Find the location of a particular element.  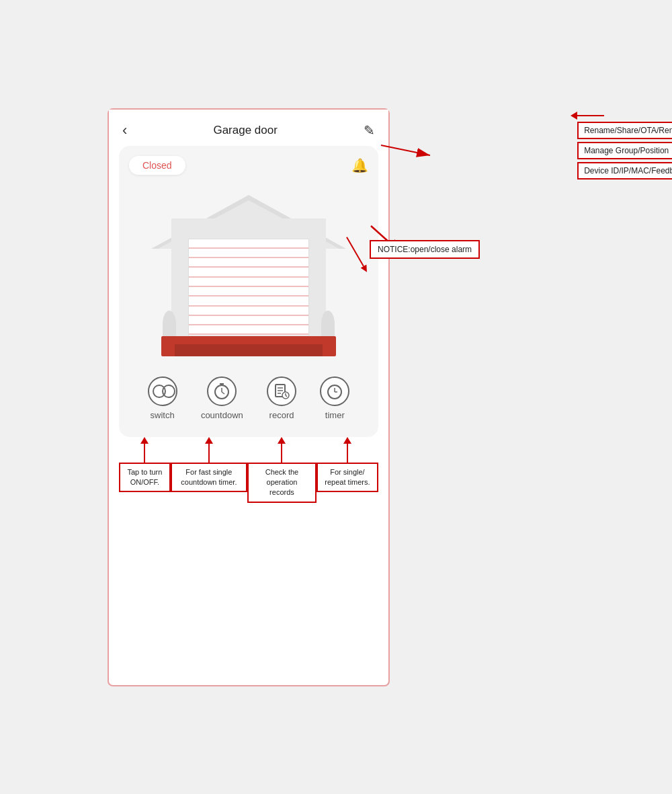

app-content: Closed 🔔 is located at coordinates (249, 292).